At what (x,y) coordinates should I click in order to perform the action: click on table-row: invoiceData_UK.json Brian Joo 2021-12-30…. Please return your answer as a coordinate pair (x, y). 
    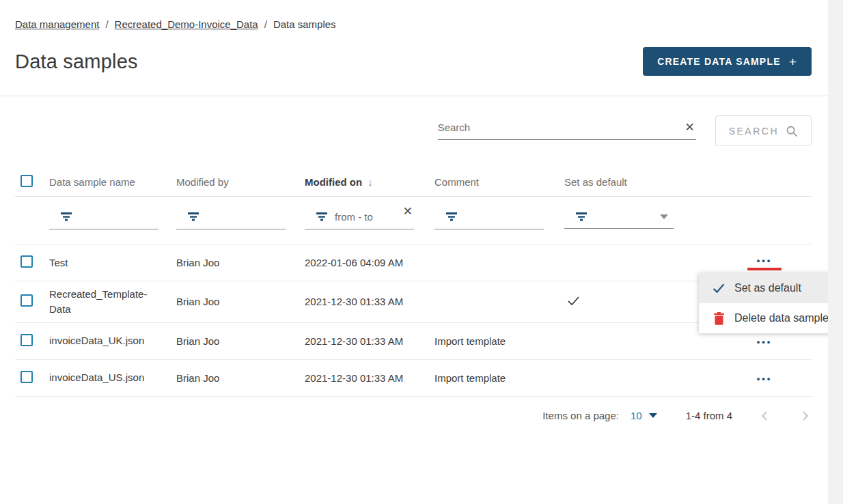
    Looking at the image, I should click on (413, 341).